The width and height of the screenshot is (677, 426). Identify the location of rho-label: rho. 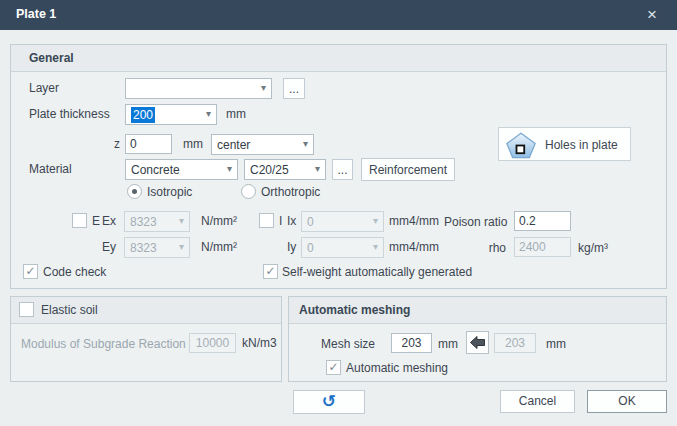
(475, 248).